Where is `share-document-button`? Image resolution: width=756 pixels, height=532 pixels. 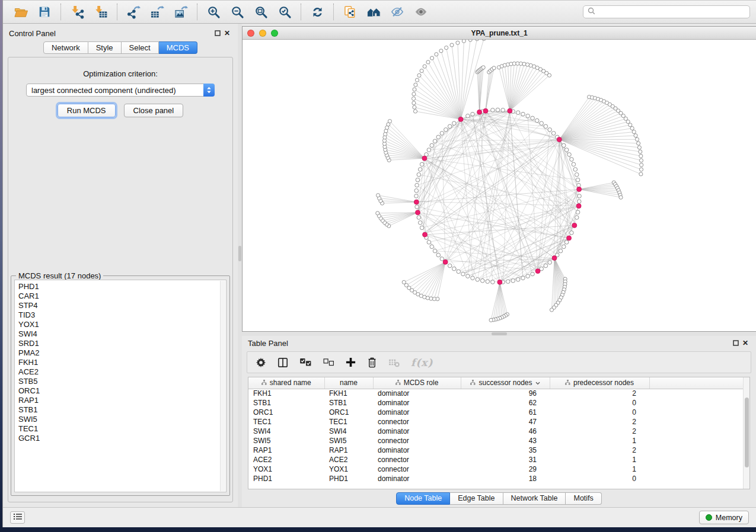 share-document-button is located at coordinates (350, 12).